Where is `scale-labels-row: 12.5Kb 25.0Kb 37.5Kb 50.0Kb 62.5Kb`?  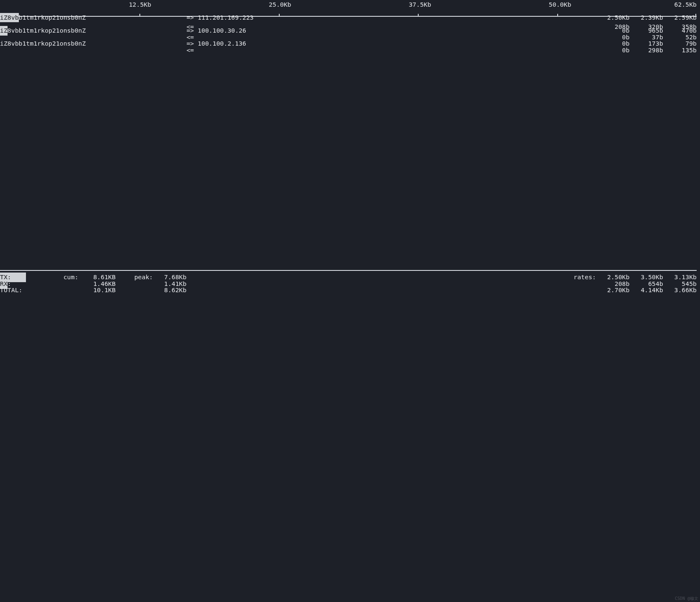 scale-labels-row: 12.5Kb 25.0Kb 37.5Kb 50.0Kb 62.5Kb is located at coordinates (243, 5).